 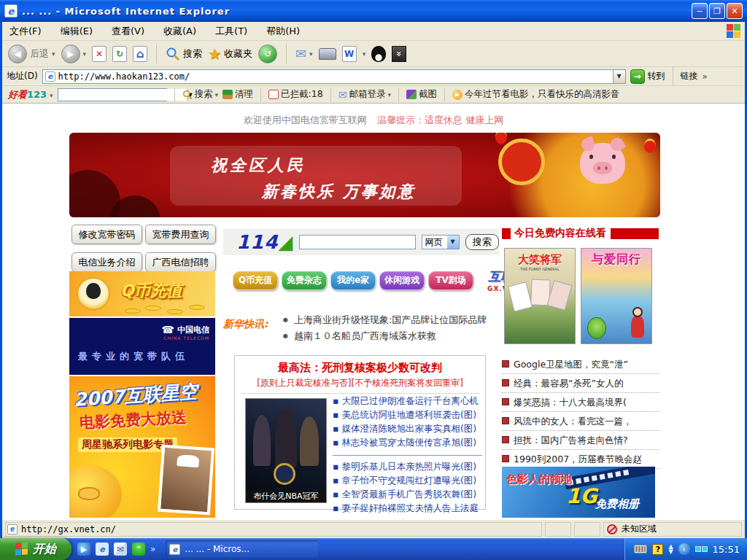 I want to click on bush-nba-photo: 布什会见NBA冠军, so click(x=286, y=451).